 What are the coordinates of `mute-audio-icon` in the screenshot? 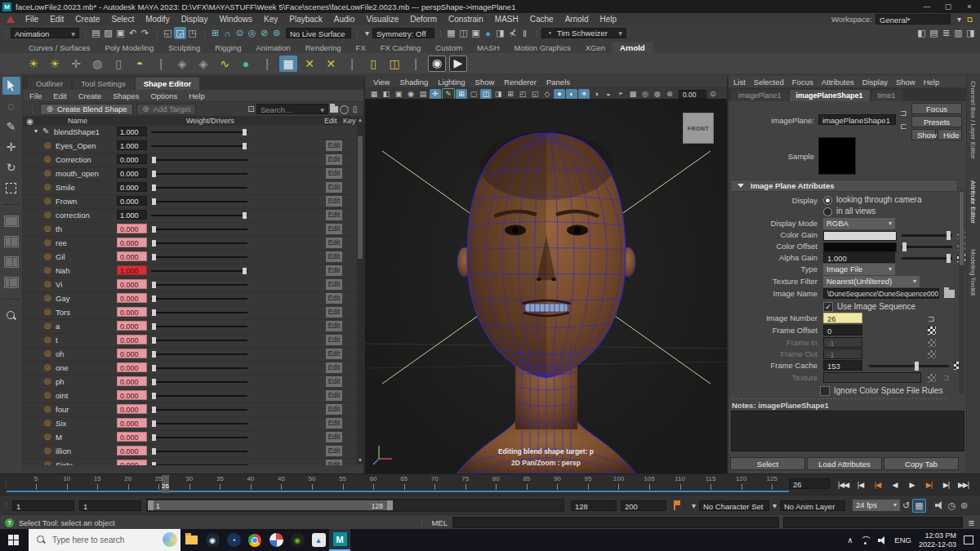 It's located at (939, 506).